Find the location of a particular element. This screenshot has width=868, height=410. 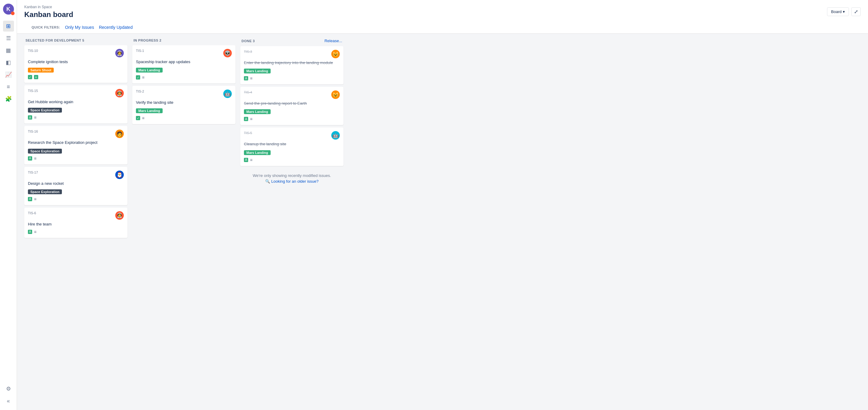

avatar-tis-3: 😺 is located at coordinates (336, 54).